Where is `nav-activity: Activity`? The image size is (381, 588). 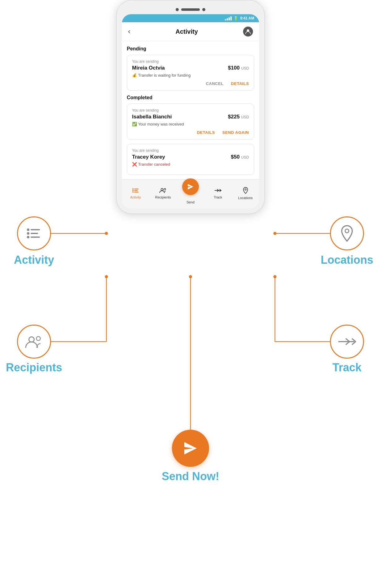
nav-activity: Activity is located at coordinates (135, 194).